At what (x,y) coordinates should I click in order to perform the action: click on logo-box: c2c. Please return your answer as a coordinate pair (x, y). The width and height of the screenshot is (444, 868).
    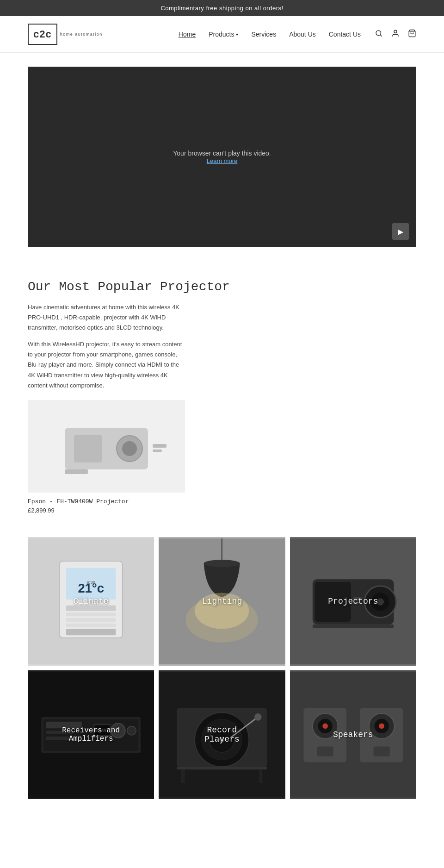
    Looking at the image, I should click on (43, 34).